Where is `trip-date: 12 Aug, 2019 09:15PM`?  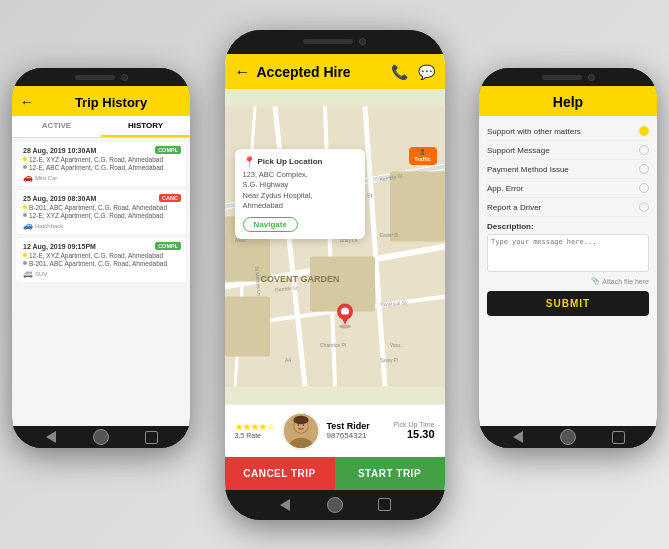 trip-date: 12 Aug, 2019 09:15PM is located at coordinates (60, 246).